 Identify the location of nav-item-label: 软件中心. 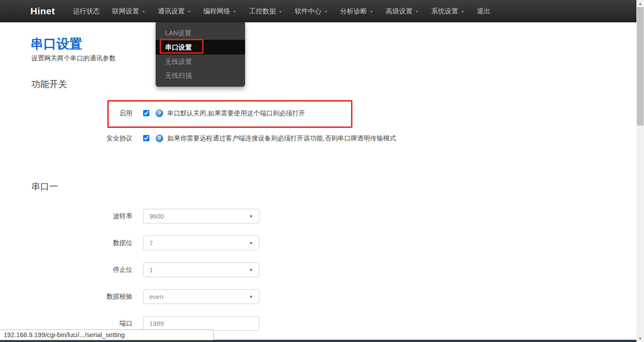
(308, 12).